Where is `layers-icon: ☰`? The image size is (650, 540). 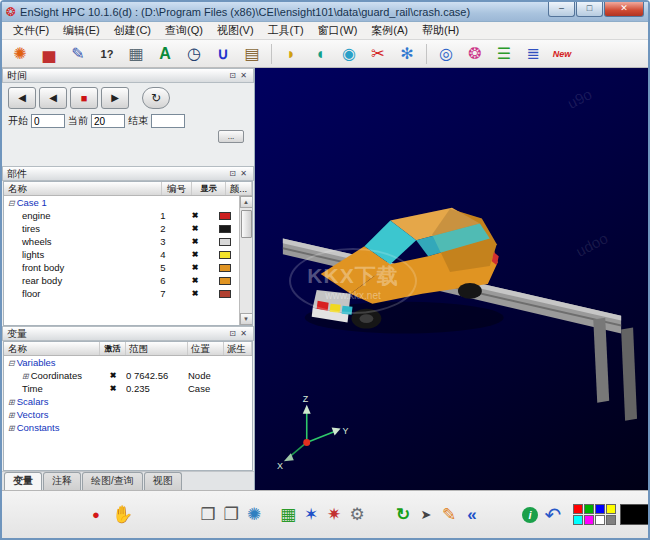 layers-icon: ☰ is located at coordinates (504, 54).